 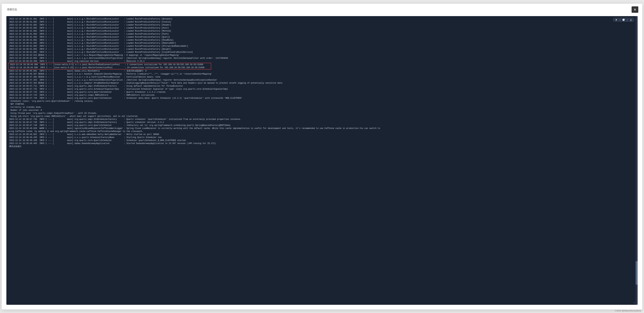 I want to click on highlighted-block: 2023-12-14 16:38:44.300 INFO 1 --- [isso…, so click(x=110, y=66).